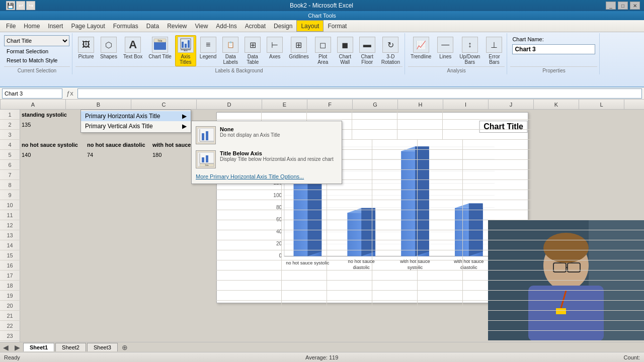  I want to click on col-header-G: G, so click(375, 105).